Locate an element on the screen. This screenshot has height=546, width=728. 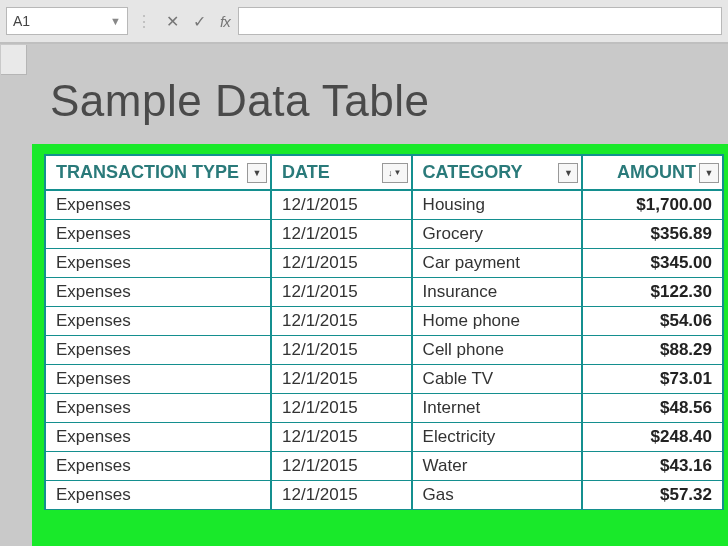
cell-category: Home phone is located at coordinates (498, 322).